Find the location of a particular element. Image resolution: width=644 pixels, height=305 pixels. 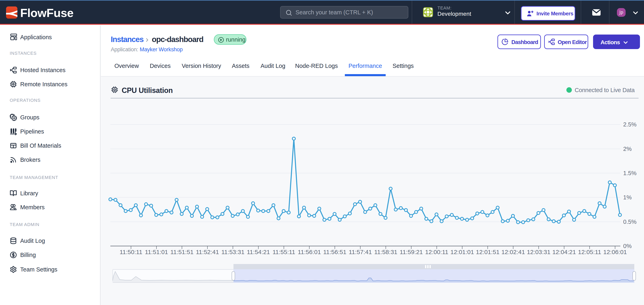

svg-text: 1% is located at coordinates (628, 197).